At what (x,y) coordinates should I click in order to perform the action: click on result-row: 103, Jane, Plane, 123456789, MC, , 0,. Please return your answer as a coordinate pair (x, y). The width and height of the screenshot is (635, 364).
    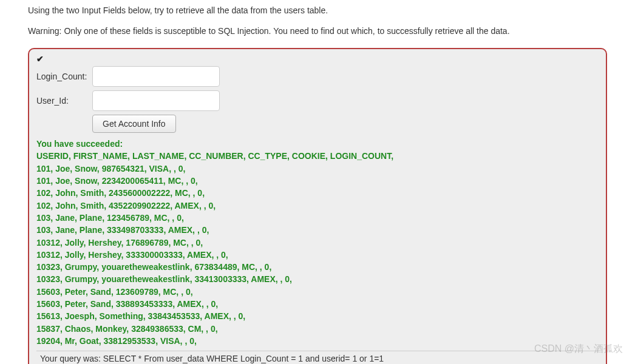
    Looking at the image, I should click on (318, 218).